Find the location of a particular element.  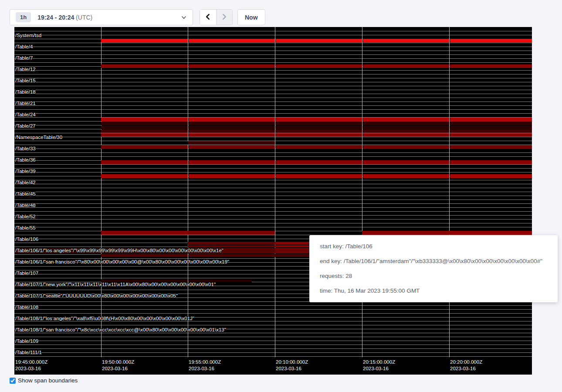

next-interval-button is located at coordinates (224, 17).